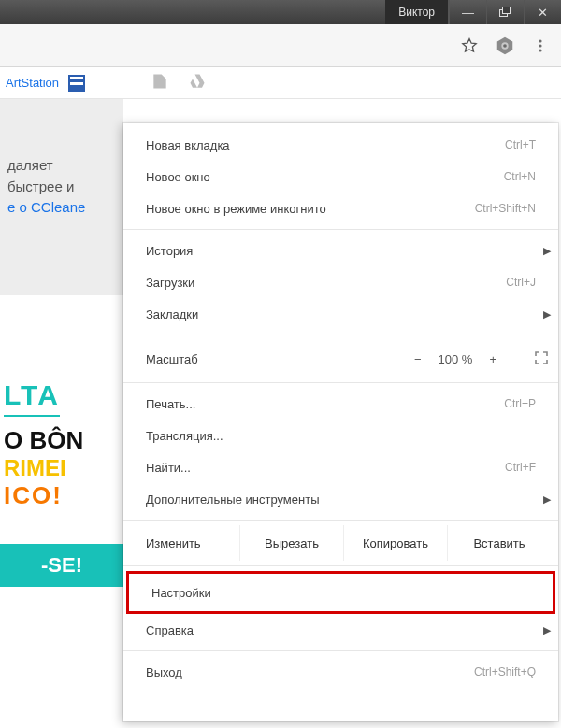 This screenshot has height=728, width=561. Describe the element at coordinates (193, 544) in the screenshot. I see `edit-label: Изменить` at that location.